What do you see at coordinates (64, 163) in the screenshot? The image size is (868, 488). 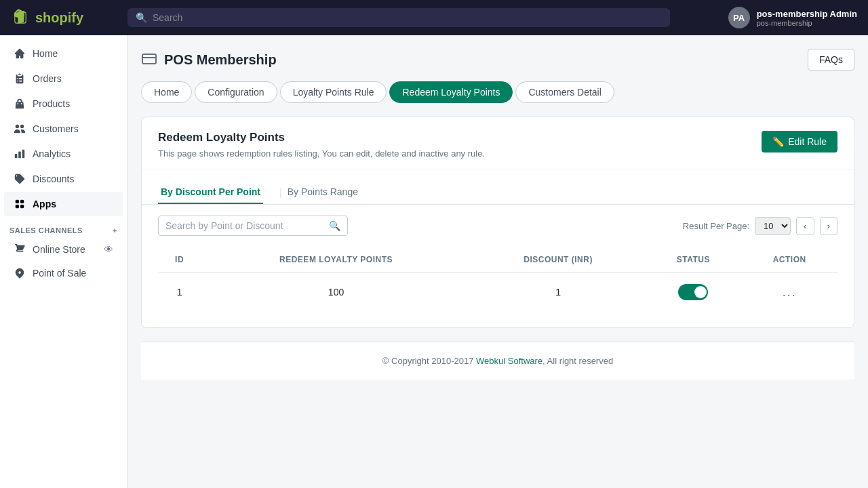 I see `sidebar-nav: Home Orders Products Customers Analytics…` at bounding box center [64, 163].